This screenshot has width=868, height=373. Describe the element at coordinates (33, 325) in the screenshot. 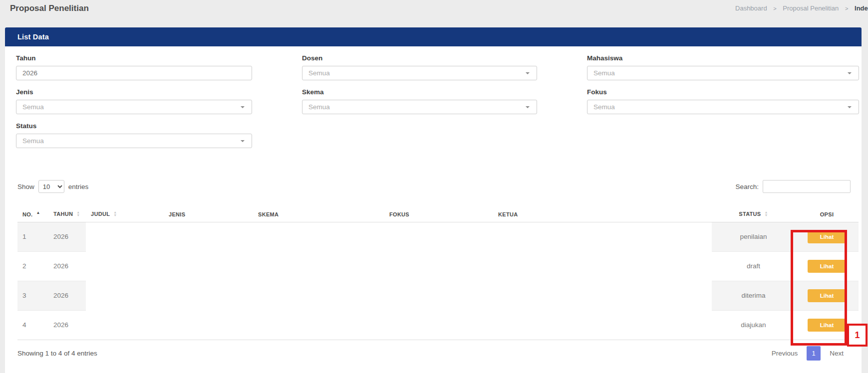

I see `cell-no: 4` at that location.